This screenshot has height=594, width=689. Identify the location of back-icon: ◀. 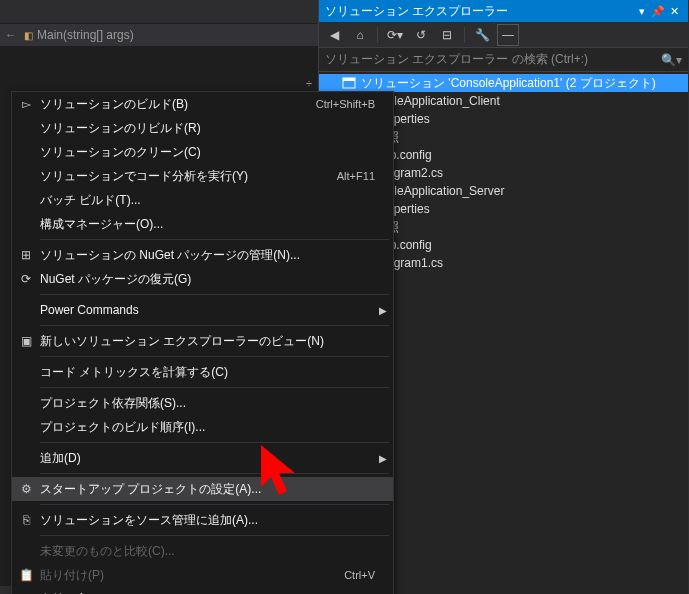
(334, 35).